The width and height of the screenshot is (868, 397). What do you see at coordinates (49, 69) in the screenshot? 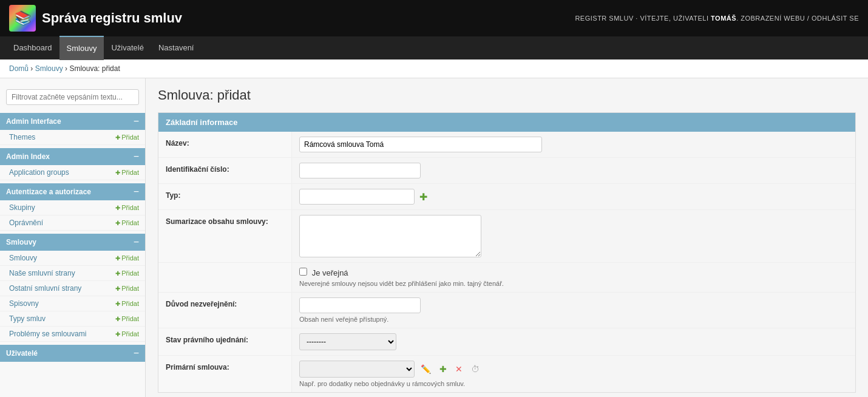
I see `breadcrumb-smlouvy: Smlouvy` at bounding box center [49, 69].